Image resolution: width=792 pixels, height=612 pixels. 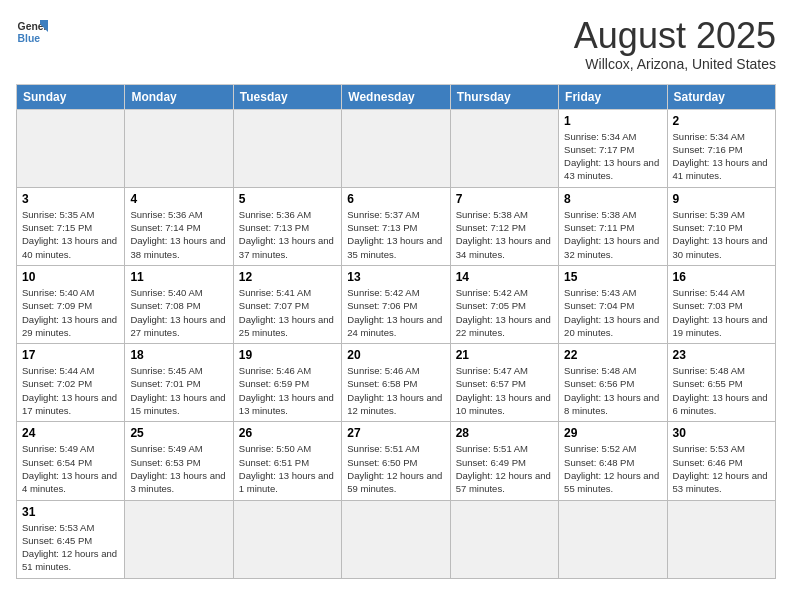 I want to click on day-number: 16, so click(x=722, y=277).